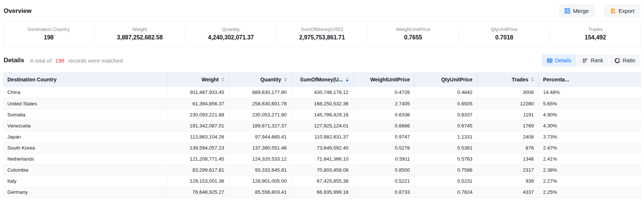 This screenshot has width=644, height=221. What do you see at coordinates (260, 137) in the screenshot?
I see `cell-value: 97,944,685.41` at bounding box center [260, 137].